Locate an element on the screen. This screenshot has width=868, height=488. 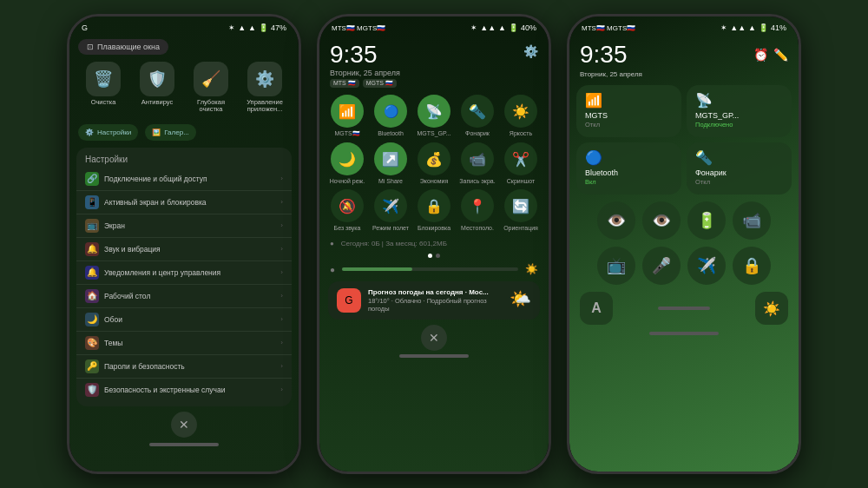
cc-btn-eye2: 👁️ is located at coordinates (661, 221).